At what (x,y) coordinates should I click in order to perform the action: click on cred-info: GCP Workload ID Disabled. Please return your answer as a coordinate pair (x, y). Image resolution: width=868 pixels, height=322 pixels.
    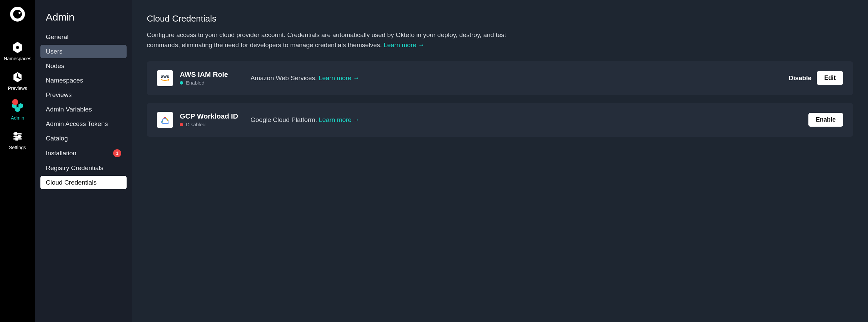
    Looking at the image, I should click on (215, 120).